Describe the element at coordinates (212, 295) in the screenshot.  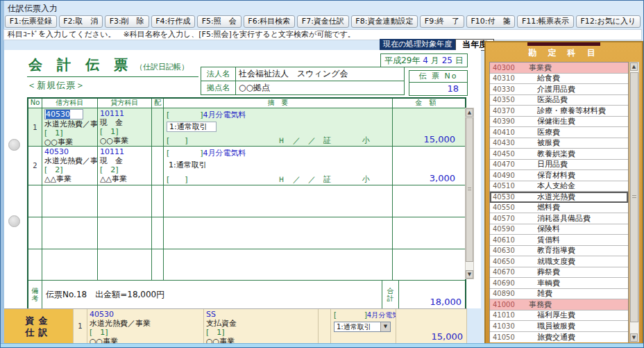
I see `remark-text: 伝票No.18 出金額=18,000円` at that location.